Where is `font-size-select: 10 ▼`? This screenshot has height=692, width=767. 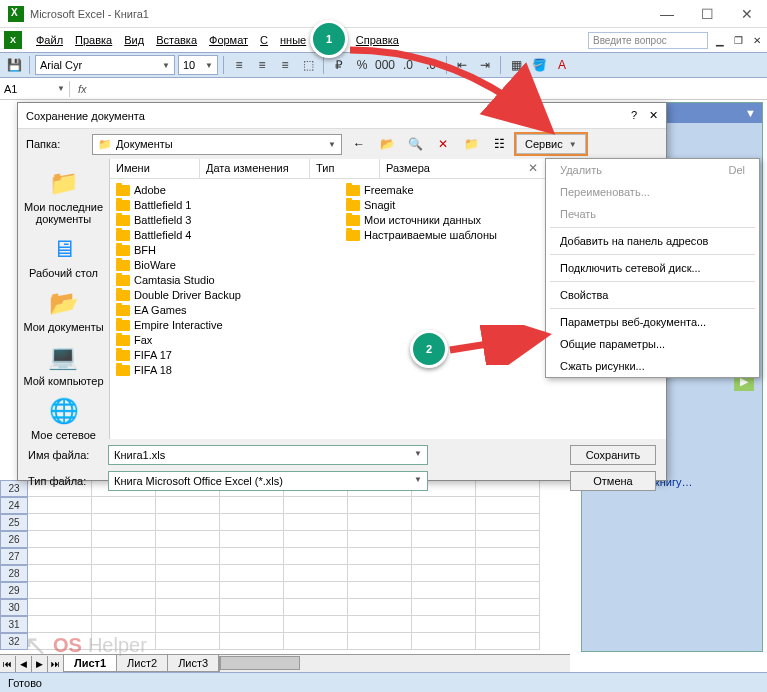 font-size-select: 10 ▼ is located at coordinates (198, 65).